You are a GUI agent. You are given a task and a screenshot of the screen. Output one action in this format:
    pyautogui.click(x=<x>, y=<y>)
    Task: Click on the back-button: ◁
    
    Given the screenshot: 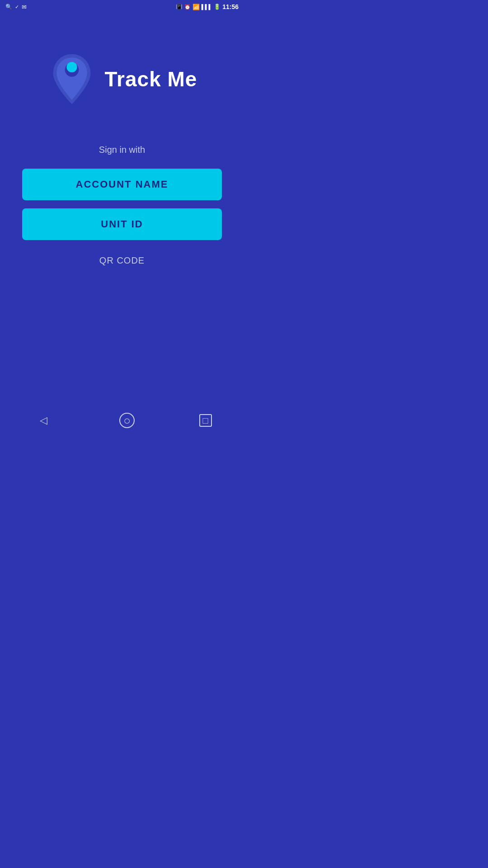 What is the action you would take?
    pyautogui.click(x=43, y=420)
    